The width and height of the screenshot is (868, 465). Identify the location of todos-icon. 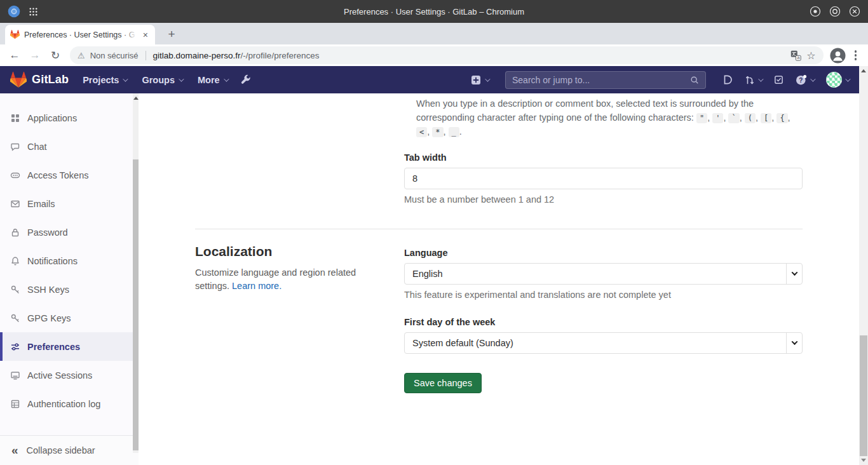
(779, 80).